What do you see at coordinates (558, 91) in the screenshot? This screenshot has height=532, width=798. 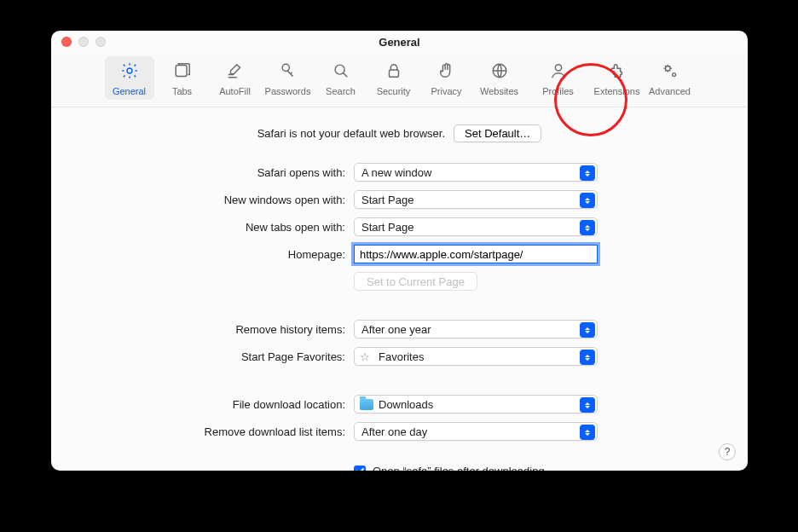 I see `tab-label: Profiles` at bounding box center [558, 91].